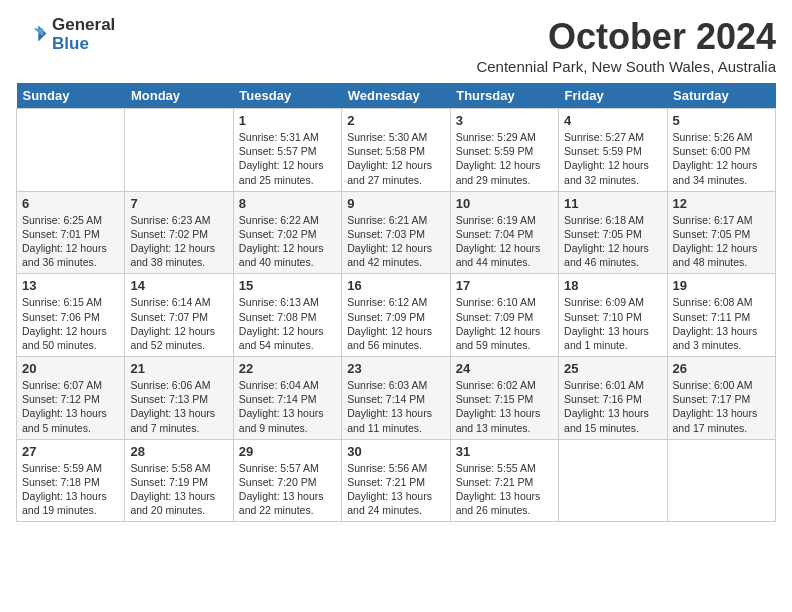 This screenshot has width=792, height=612. I want to click on day-number: 3, so click(504, 120).